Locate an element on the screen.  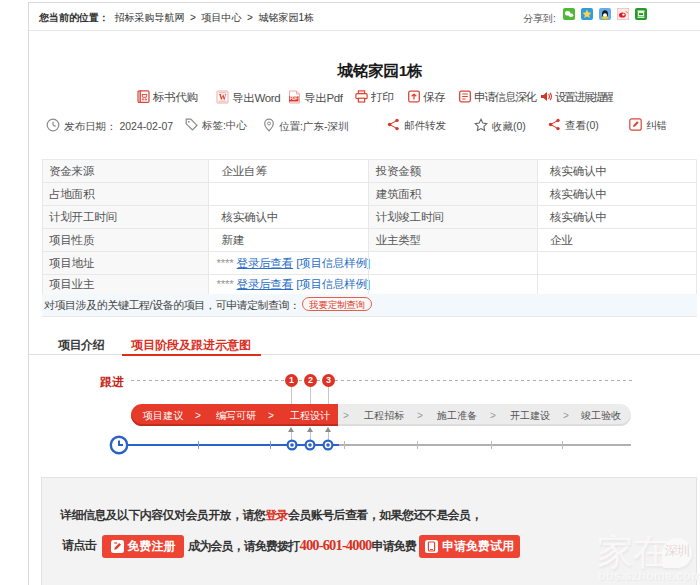
svg-text: W is located at coordinates (223, 98).